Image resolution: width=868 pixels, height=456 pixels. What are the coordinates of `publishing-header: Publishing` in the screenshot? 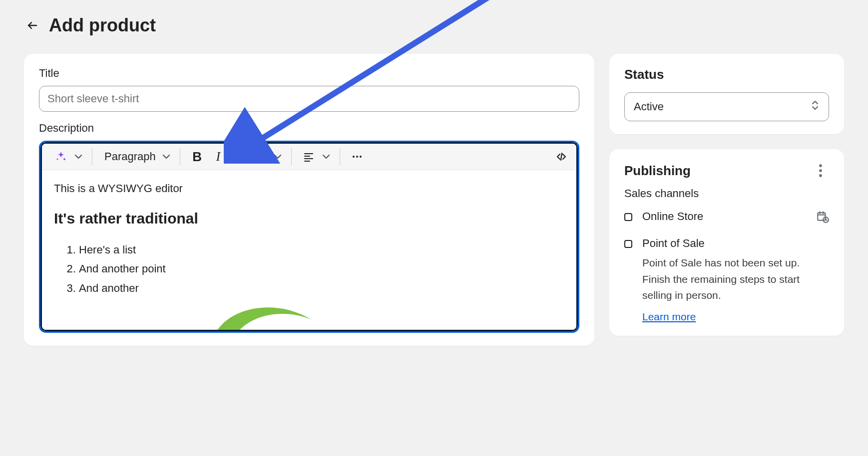 It's located at (727, 171).